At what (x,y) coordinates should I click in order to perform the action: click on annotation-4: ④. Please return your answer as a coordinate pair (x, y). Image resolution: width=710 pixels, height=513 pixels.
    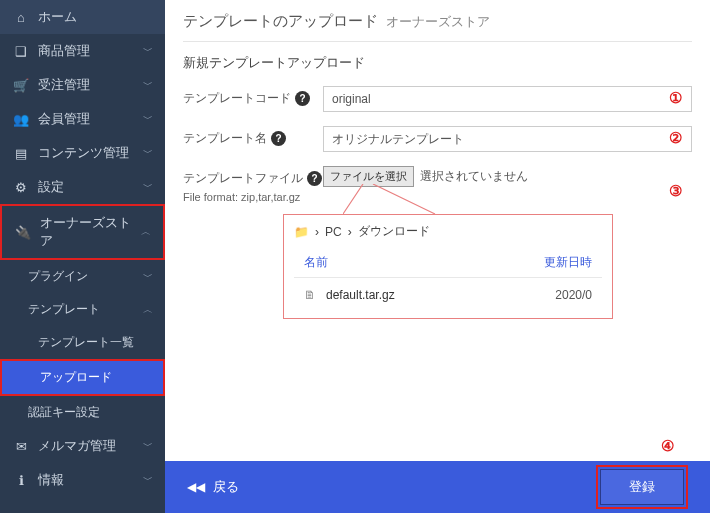
    Looking at the image, I should click on (668, 446).